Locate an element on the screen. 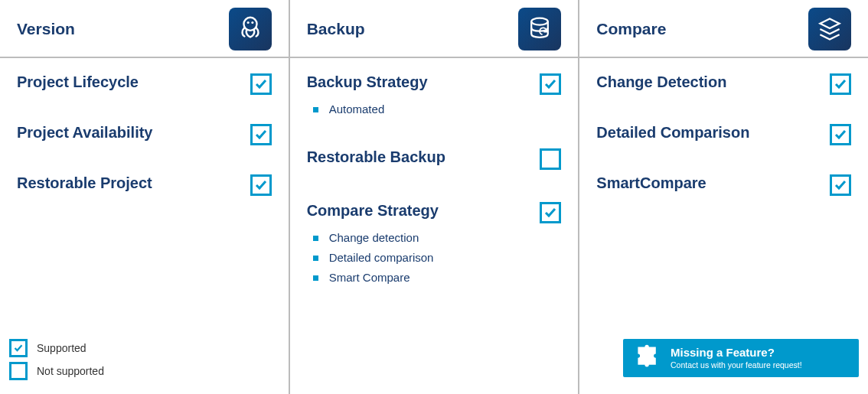 Image resolution: width=868 pixels, height=394 pixels. feature-row: Change Detection is located at coordinates (724, 83).